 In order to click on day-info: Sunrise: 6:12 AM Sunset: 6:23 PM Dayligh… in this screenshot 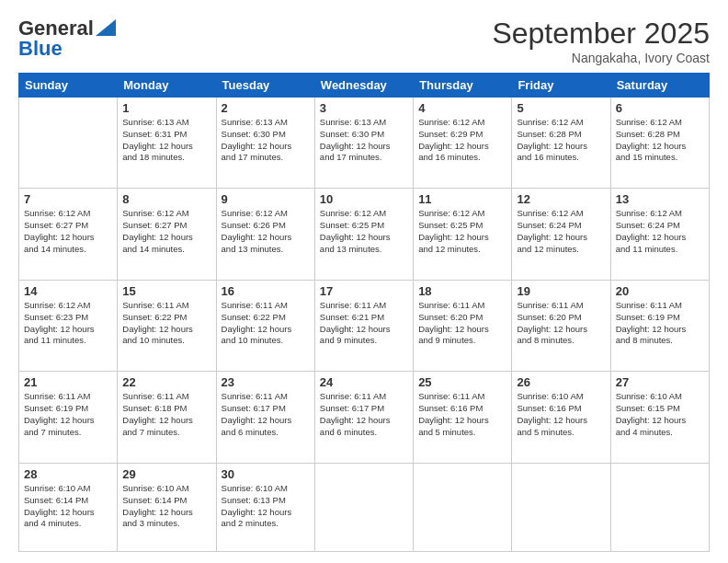, I will do `click(68, 324)`.